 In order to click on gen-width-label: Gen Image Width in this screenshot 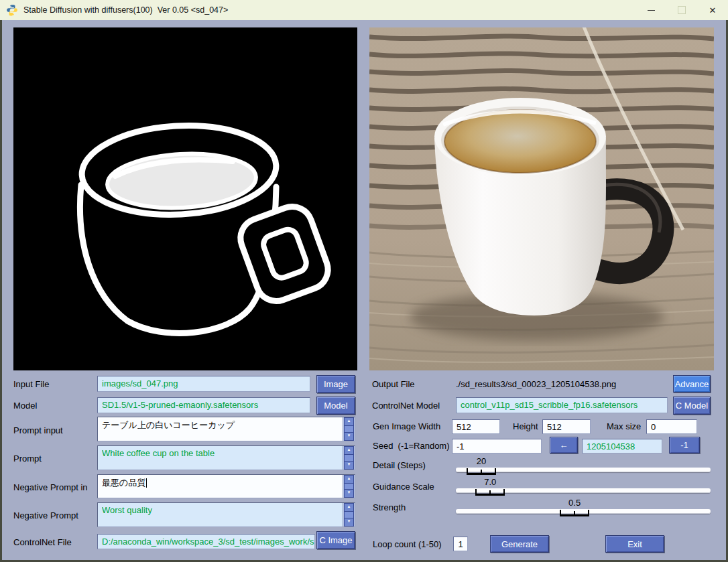, I will do `click(406, 426)`.